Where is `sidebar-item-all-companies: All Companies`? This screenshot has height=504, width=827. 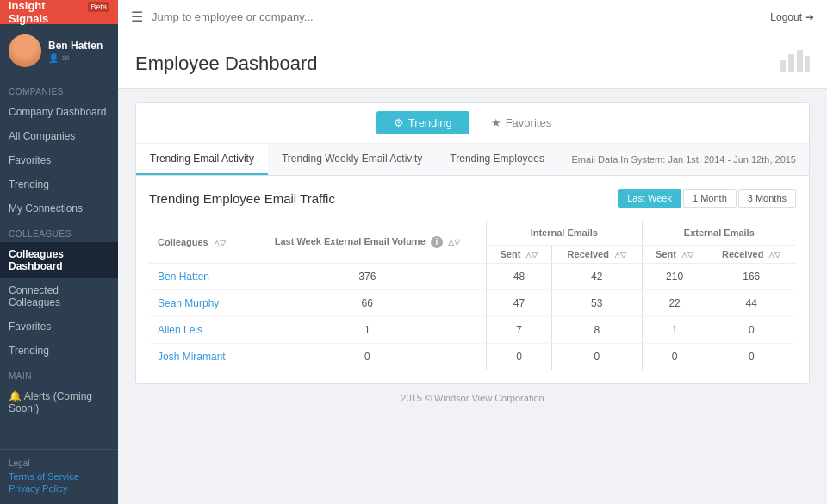 sidebar-item-all-companies: All Companies is located at coordinates (59, 136).